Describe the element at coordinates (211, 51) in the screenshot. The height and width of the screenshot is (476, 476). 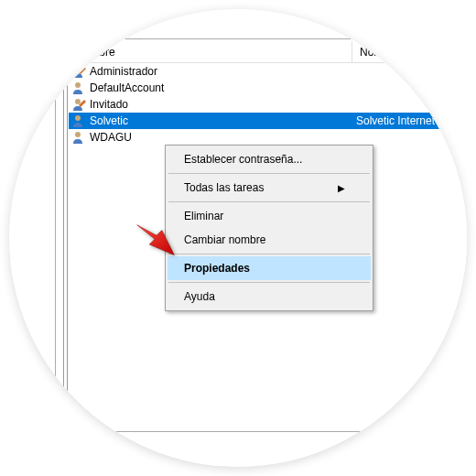
I see `column-header-name: Nombre` at that location.